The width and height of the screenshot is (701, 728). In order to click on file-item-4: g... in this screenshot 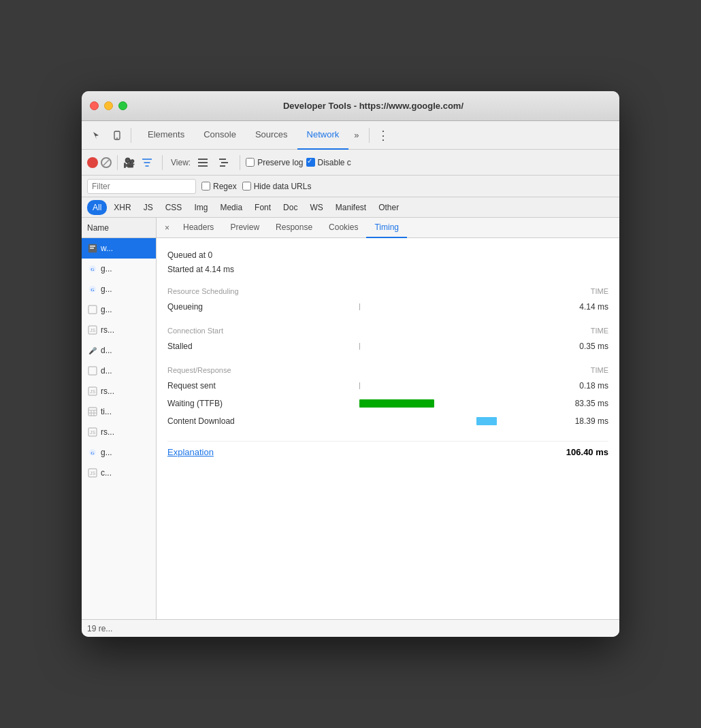, I will do `click(118, 310)`.